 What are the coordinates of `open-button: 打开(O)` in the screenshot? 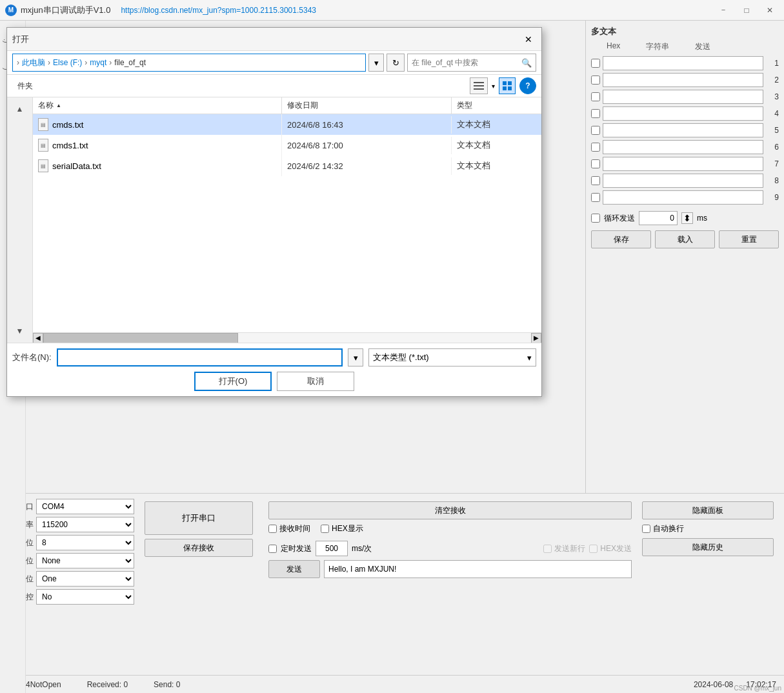 It's located at (233, 381).